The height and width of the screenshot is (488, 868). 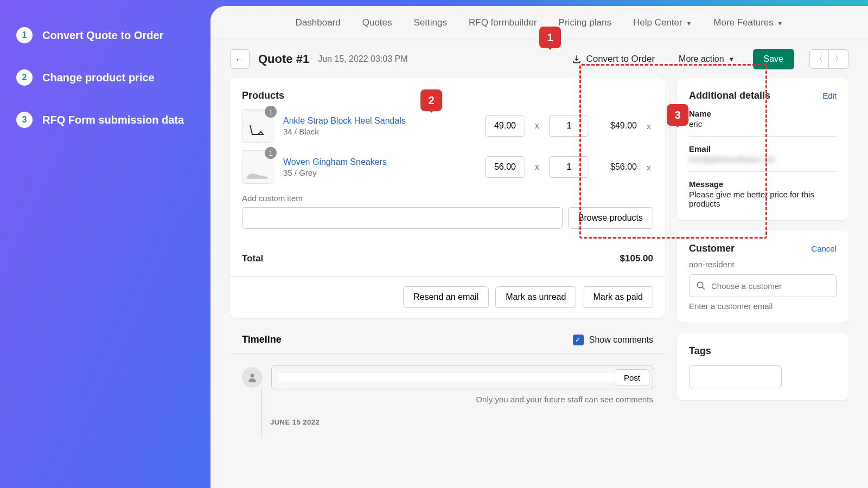 What do you see at coordinates (774, 59) in the screenshot?
I see `save-button: Save` at bounding box center [774, 59].